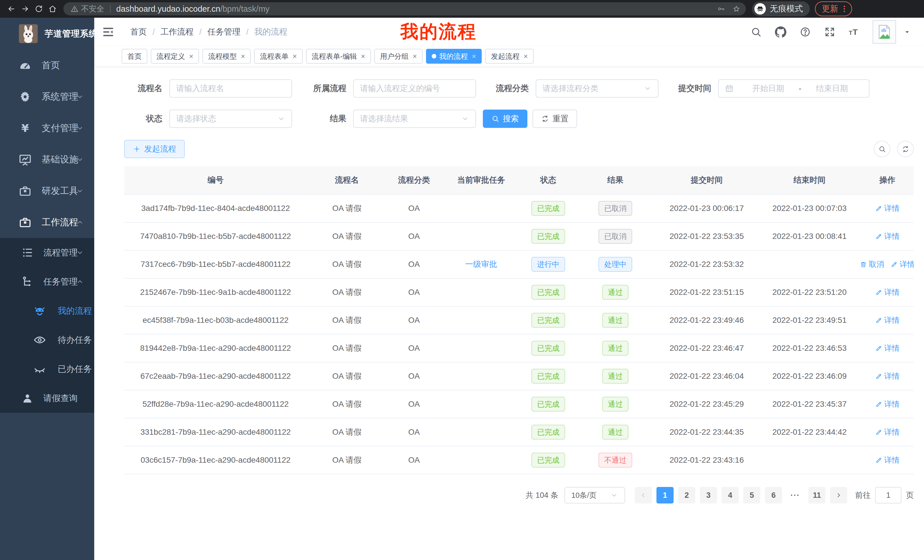 The width and height of the screenshot is (924, 560). I want to click on page-11: 11, so click(817, 495).